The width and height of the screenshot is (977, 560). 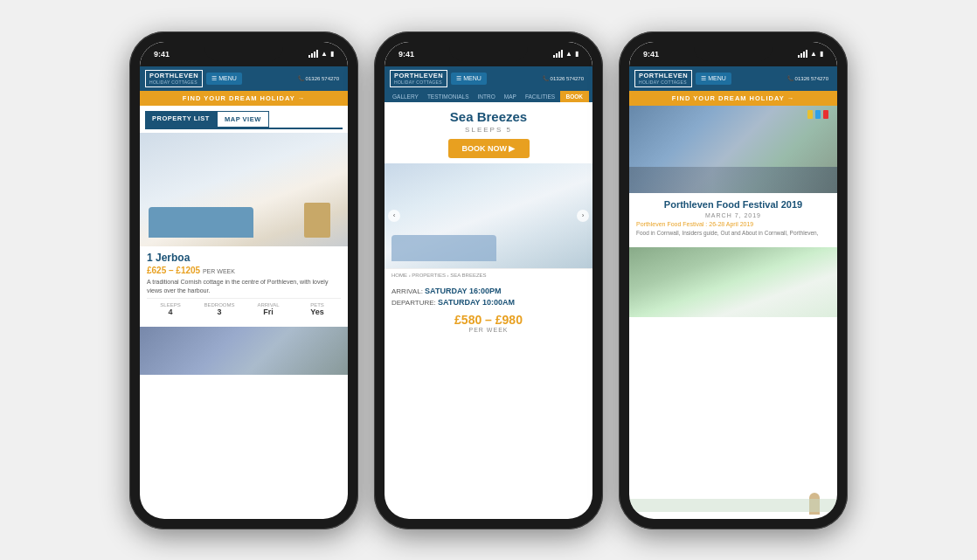 What do you see at coordinates (268, 309) in the screenshot?
I see `meta-arrival: ARRIVAL Fri` at bounding box center [268, 309].